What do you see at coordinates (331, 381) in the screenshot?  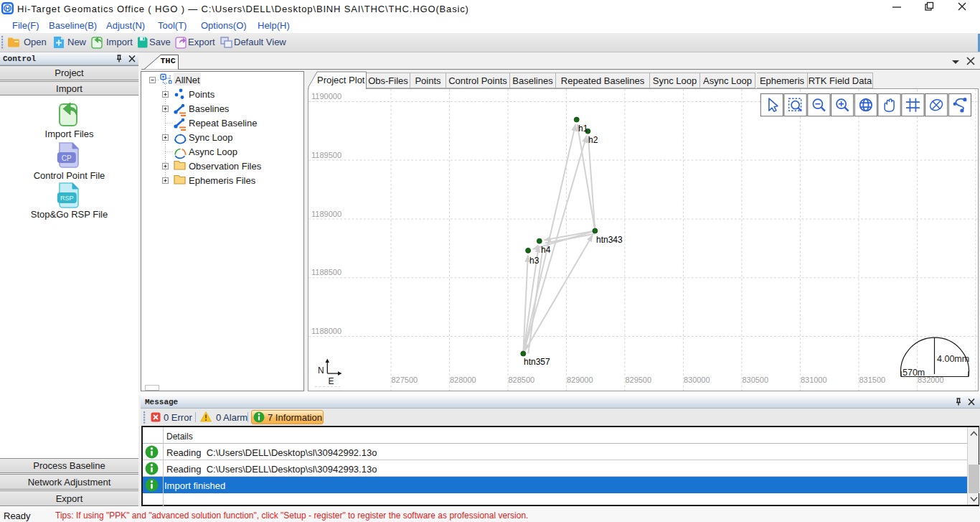 I see `svg-text: E` at bounding box center [331, 381].